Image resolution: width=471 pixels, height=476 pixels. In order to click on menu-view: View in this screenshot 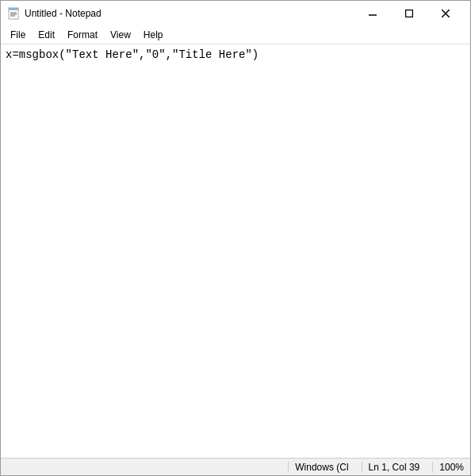, I will do `click(121, 35)`.